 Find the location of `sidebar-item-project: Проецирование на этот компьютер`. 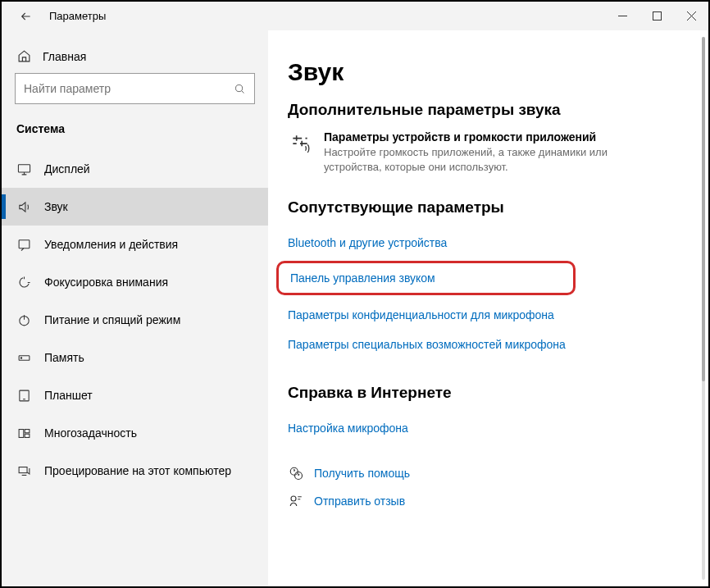

sidebar-item-project: Проецирование на этот компьютер is located at coordinates (134, 471).